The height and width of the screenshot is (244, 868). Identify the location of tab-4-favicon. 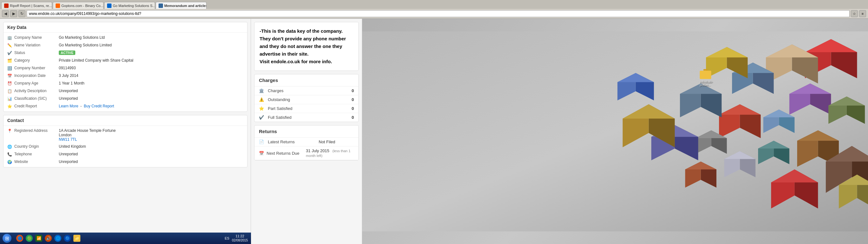
(161, 6).